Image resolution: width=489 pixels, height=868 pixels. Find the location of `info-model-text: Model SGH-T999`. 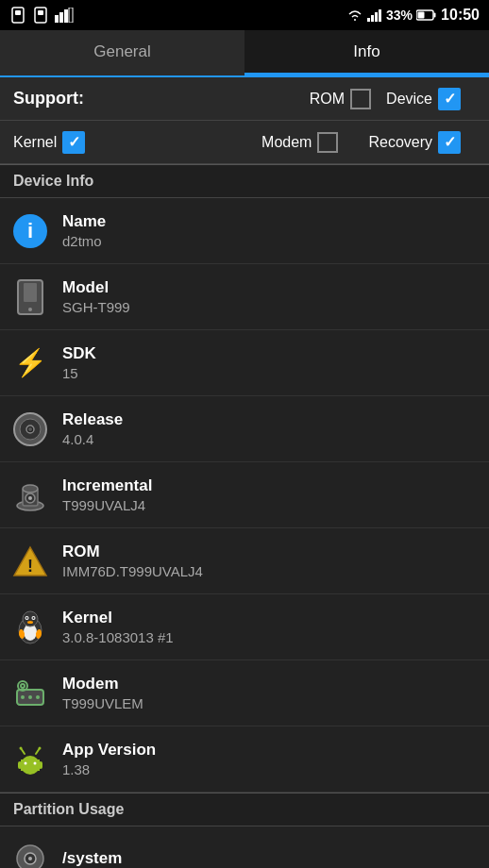

info-model-text: Model SGH-T999 is located at coordinates (96, 296).